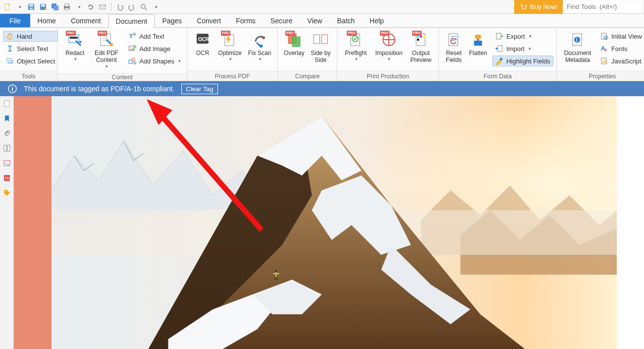 The image size is (644, 349). I want to click on redact-button: PRO Redact▾, so click(75, 47).